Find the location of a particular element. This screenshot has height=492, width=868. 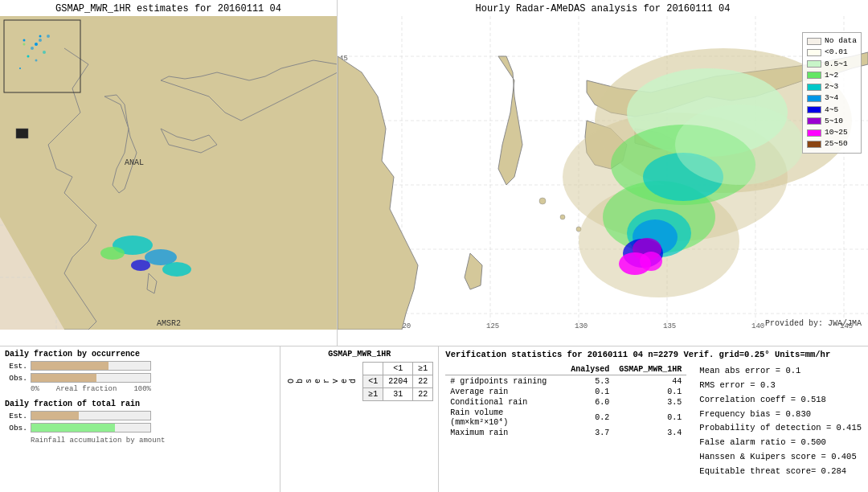

est-label: Est. is located at coordinates (16, 367).